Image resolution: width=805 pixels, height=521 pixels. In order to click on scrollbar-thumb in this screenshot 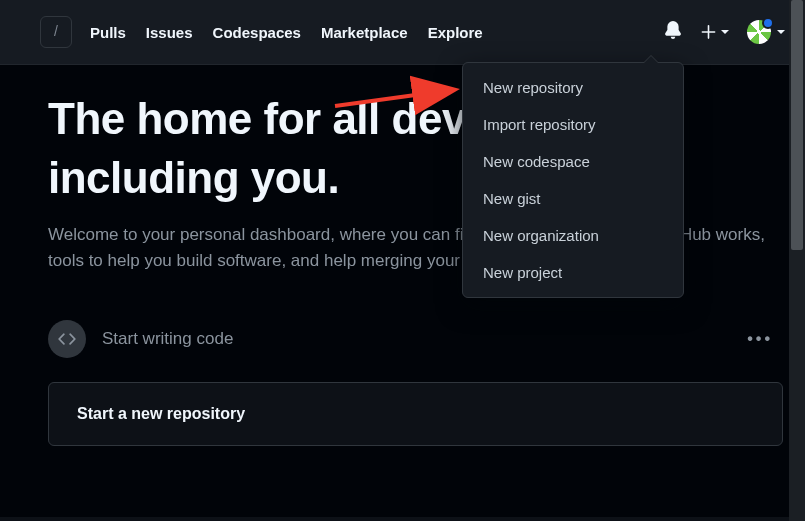, I will do `click(797, 125)`.